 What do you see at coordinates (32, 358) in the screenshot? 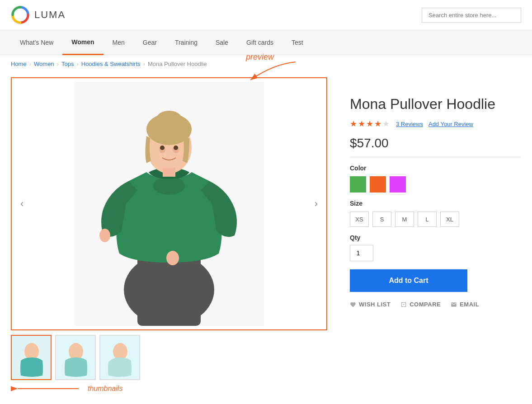
I see `thumb-1-image` at bounding box center [32, 358].